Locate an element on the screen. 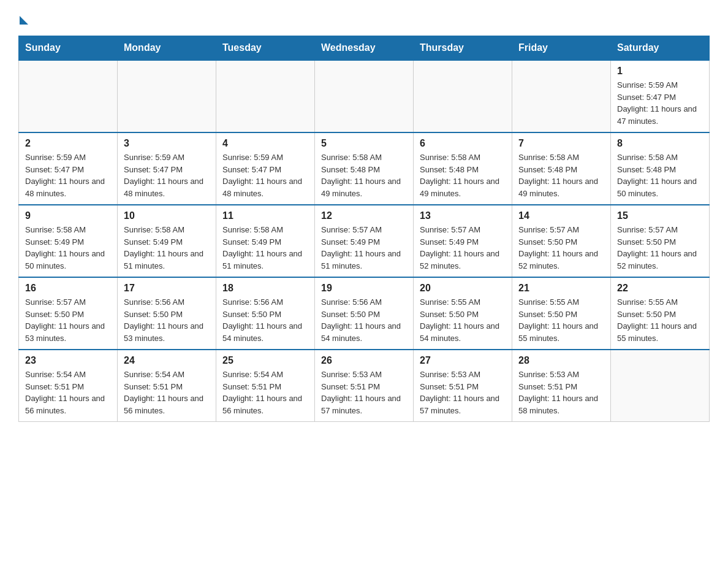 This screenshot has height=563, width=728. day-number: 21 is located at coordinates (561, 288).